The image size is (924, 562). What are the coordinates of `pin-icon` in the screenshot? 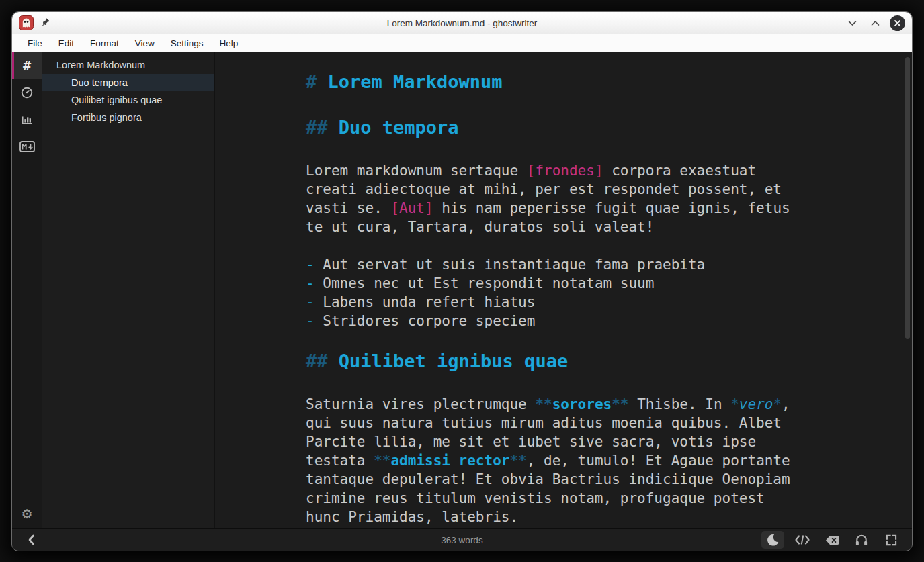 It's located at (45, 23).